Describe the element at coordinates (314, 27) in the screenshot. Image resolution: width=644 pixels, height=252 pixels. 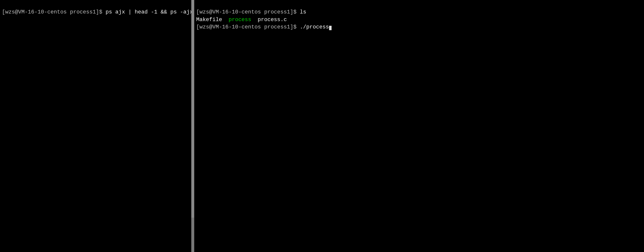
I see `right-command2: ./process` at that location.